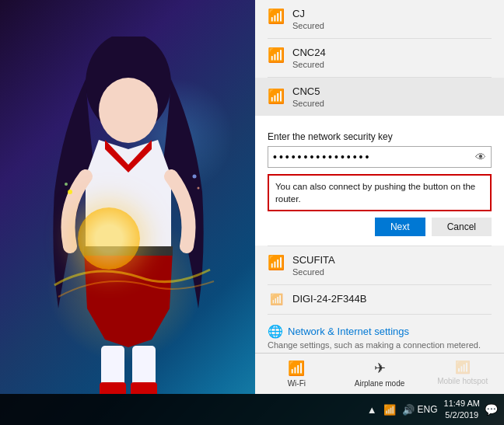 This screenshot has height=425, width=504. What do you see at coordinates (400, 227) in the screenshot?
I see `next-button: Next` at bounding box center [400, 227].